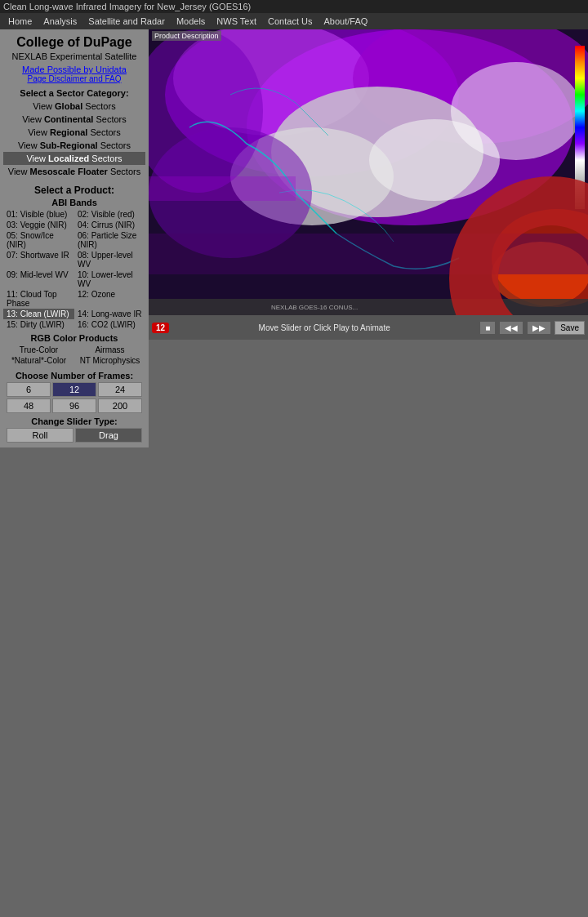 Image resolution: width=588 pixels, height=917 pixels. I want to click on product-header: Select a Product:, so click(74, 190).